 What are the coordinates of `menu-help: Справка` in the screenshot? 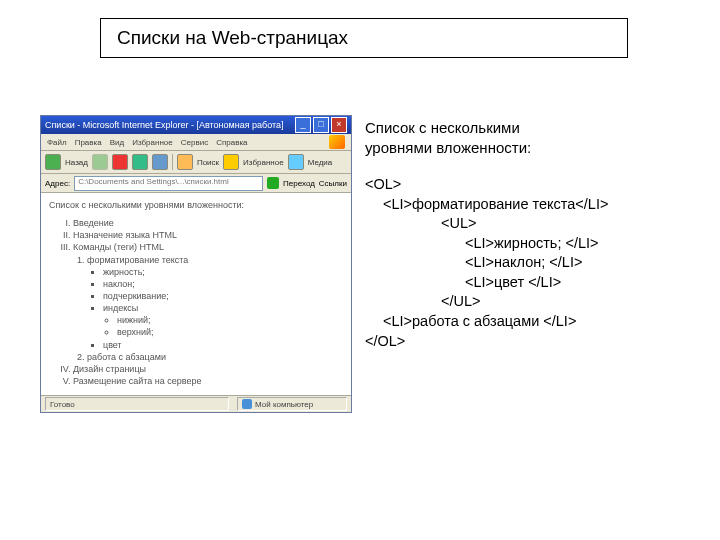 It's located at (232, 142).